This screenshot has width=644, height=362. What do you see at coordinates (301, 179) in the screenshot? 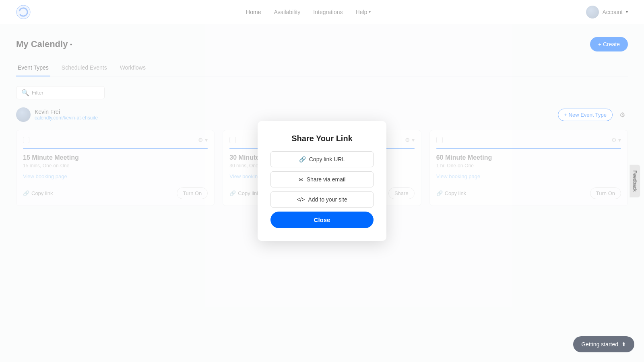
I see `email-icon: ✉` at bounding box center [301, 179].